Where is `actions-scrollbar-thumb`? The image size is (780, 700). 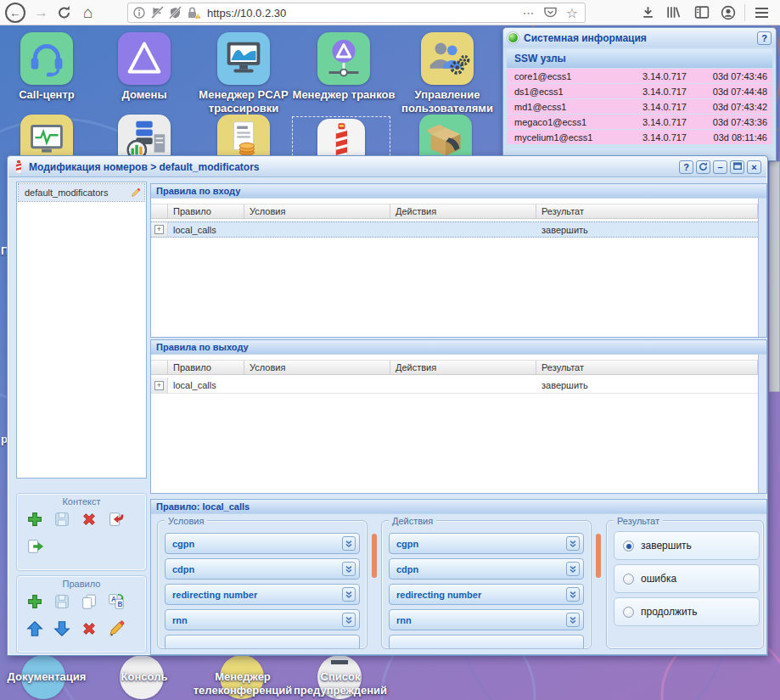 actions-scrollbar-thumb is located at coordinates (598, 556).